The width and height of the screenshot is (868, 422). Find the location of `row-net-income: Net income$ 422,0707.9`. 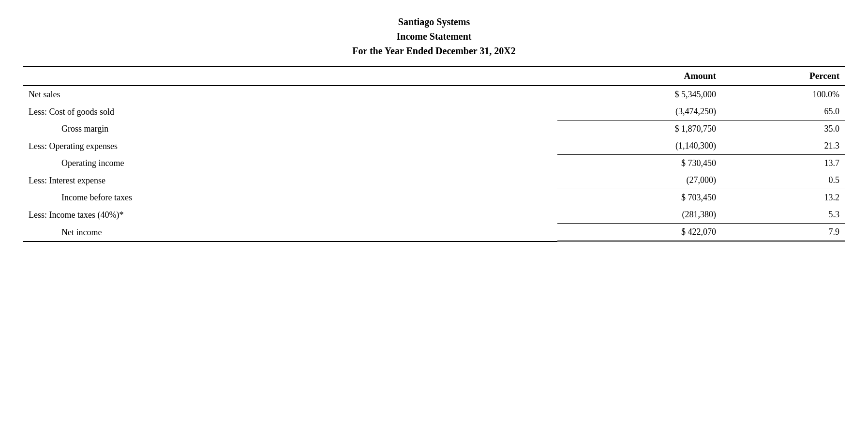

row-net-income: Net income$ 422,0707.9 is located at coordinates (434, 232).